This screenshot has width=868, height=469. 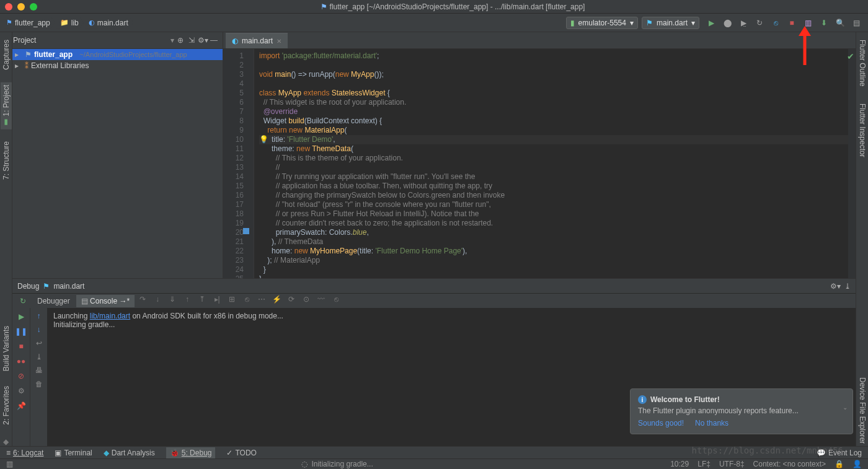 I want to click on sidebar-structure: 7: Structure, so click(x=6, y=160).